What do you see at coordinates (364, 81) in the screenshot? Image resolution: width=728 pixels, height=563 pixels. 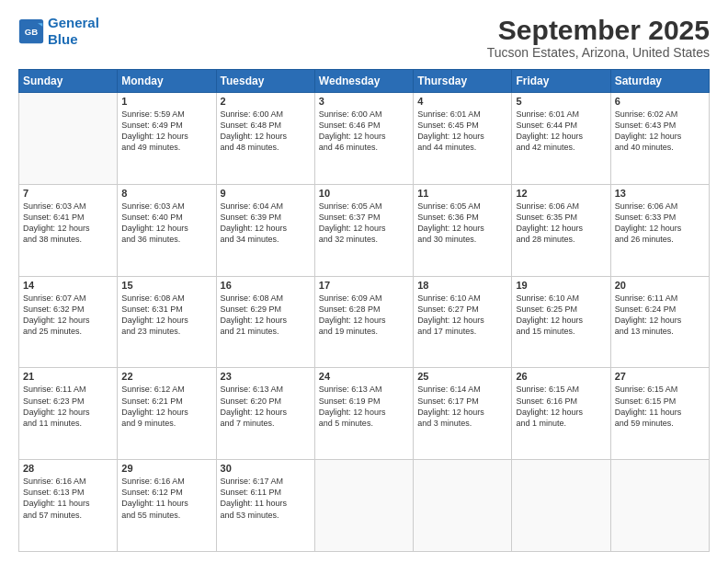 I see `calendar-header: SundayMondayTuesdayWednesdayThursdayFrid…` at bounding box center [364, 81].